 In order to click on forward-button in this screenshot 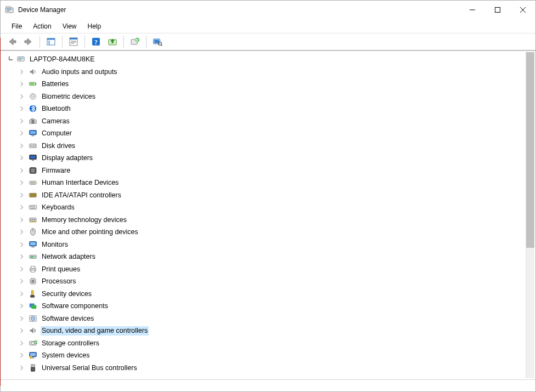, I will do `click(29, 42)`.